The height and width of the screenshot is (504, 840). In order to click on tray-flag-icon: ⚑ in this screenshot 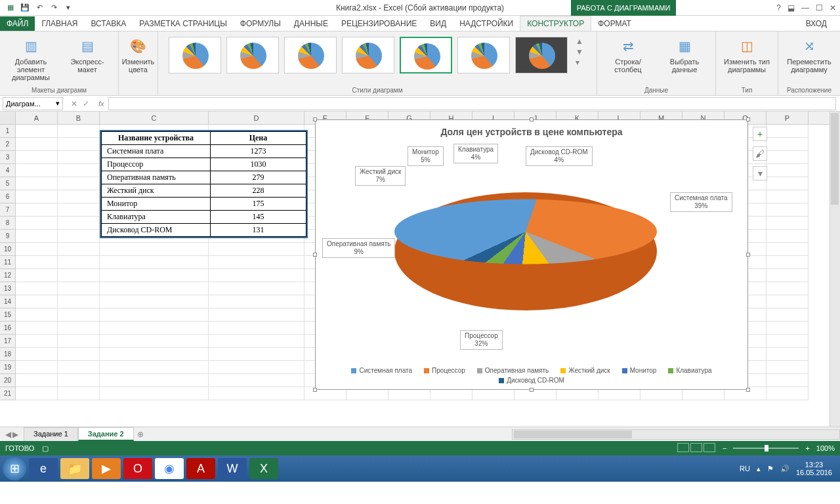, I will do `click(770, 469)`.